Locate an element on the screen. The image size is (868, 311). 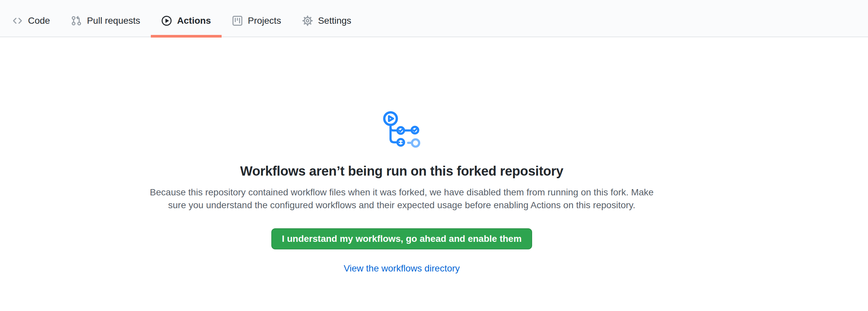
project-board-icon is located at coordinates (237, 21).